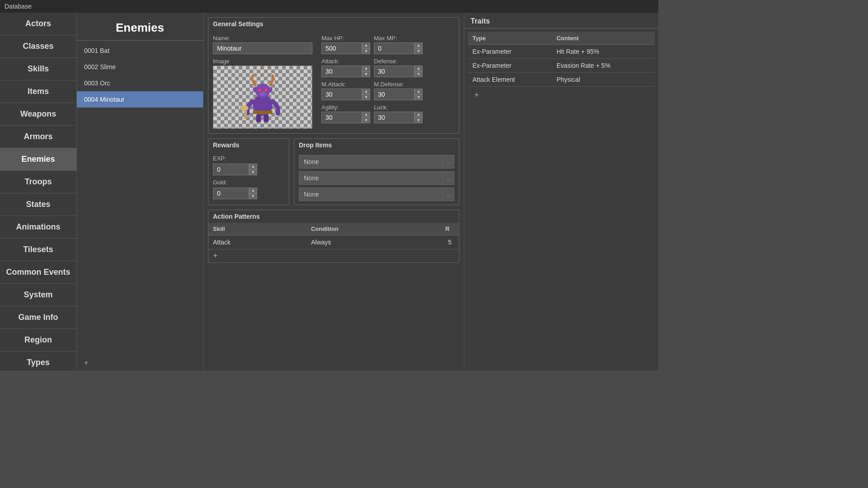  Describe the element at coordinates (253, 173) in the screenshot. I see `exp-spin-down: ▼` at that location.